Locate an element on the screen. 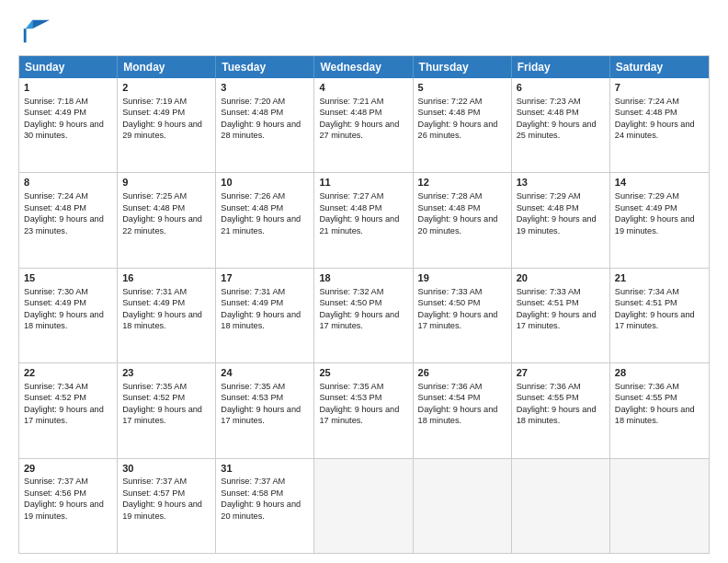 The image size is (728, 563). day-cell-20: 20Sunrise: 7:33 AMSunset: 4:51 PMDayligh… is located at coordinates (561, 316).